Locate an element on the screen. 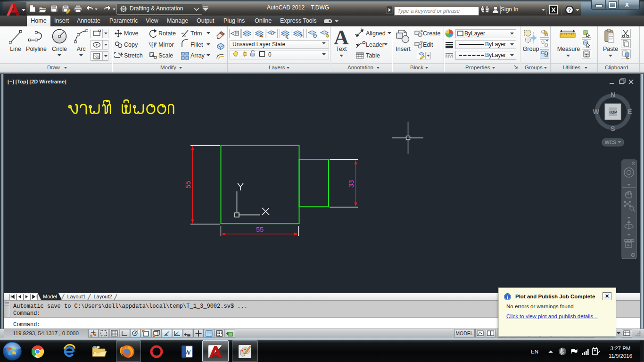  svg-text: MODEL is located at coordinates (464, 333).